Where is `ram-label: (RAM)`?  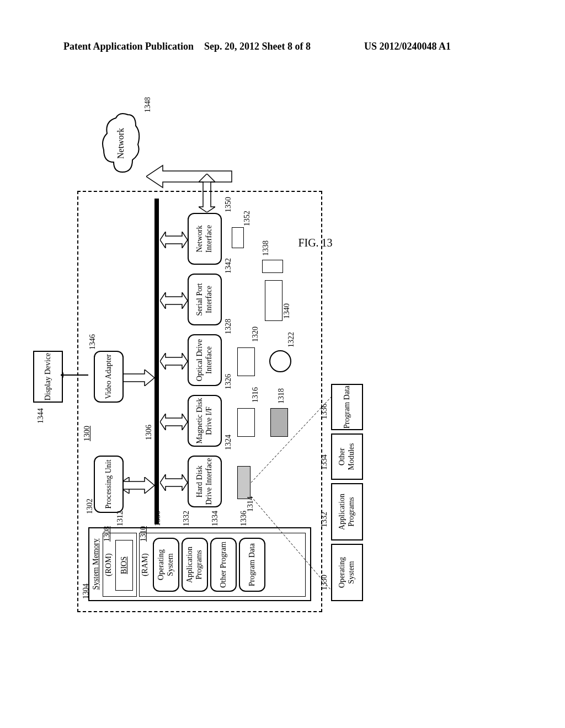 ram-label: (RAM) is located at coordinates (146, 565).